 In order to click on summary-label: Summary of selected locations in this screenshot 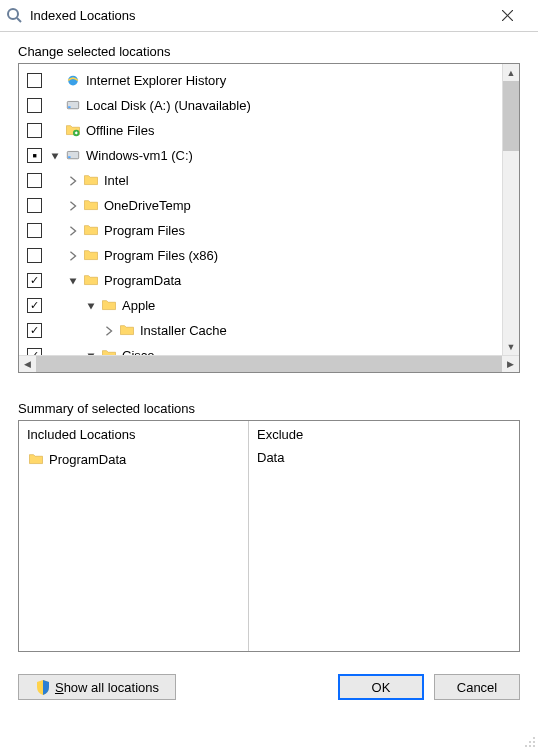, I will do `click(269, 408)`.